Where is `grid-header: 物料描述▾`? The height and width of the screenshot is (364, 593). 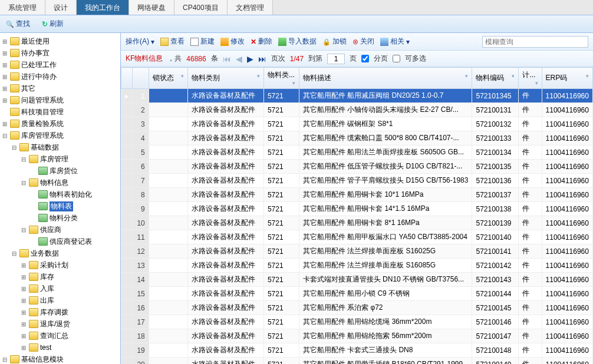 grid-header: 物料描述▾ is located at coordinates (386, 78).